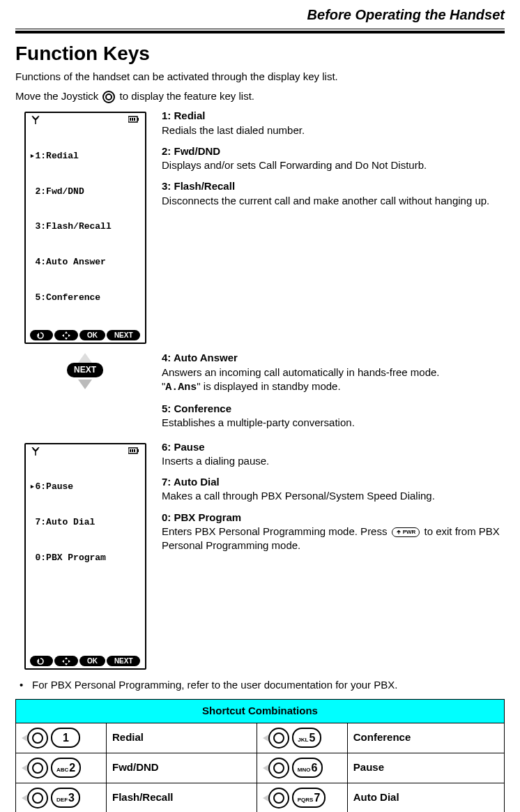 This screenshot has height=812, width=520. Describe the element at coordinates (333, 518) in the screenshot. I see `fkey-label: 0: PBX Program` at that location.